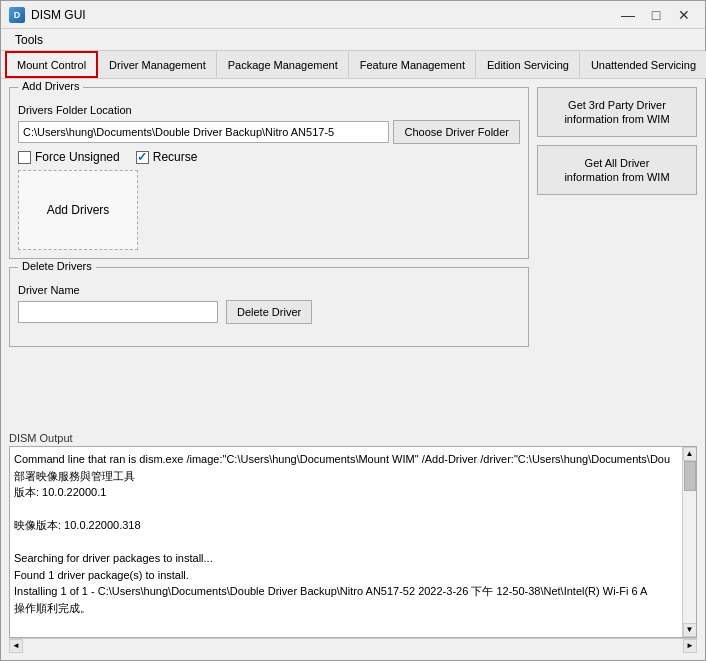  What do you see at coordinates (347, 476) in the screenshot?
I see `output-line: 部署映像服務與管理工具` at bounding box center [347, 476].